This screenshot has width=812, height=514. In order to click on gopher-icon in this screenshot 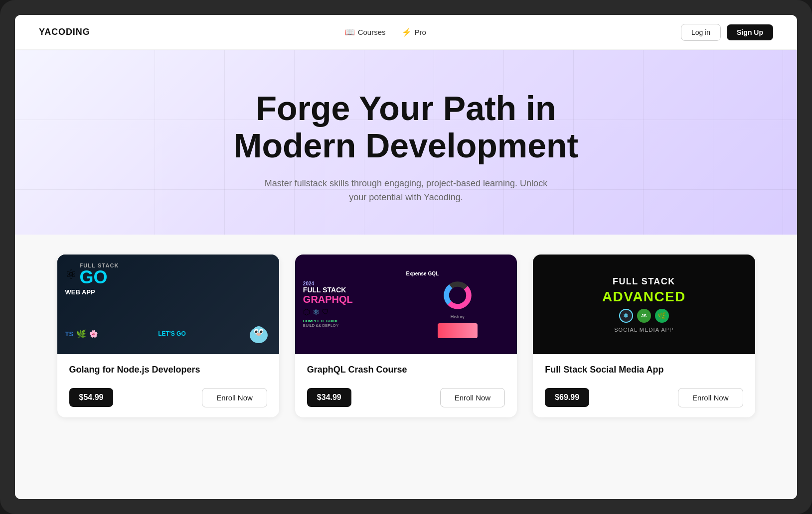, I will do `click(259, 334)`.